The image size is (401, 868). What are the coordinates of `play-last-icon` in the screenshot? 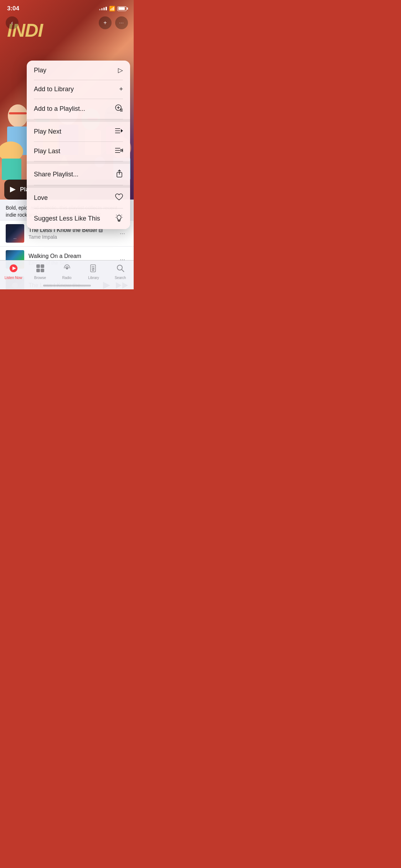 It's located at (119, 151).